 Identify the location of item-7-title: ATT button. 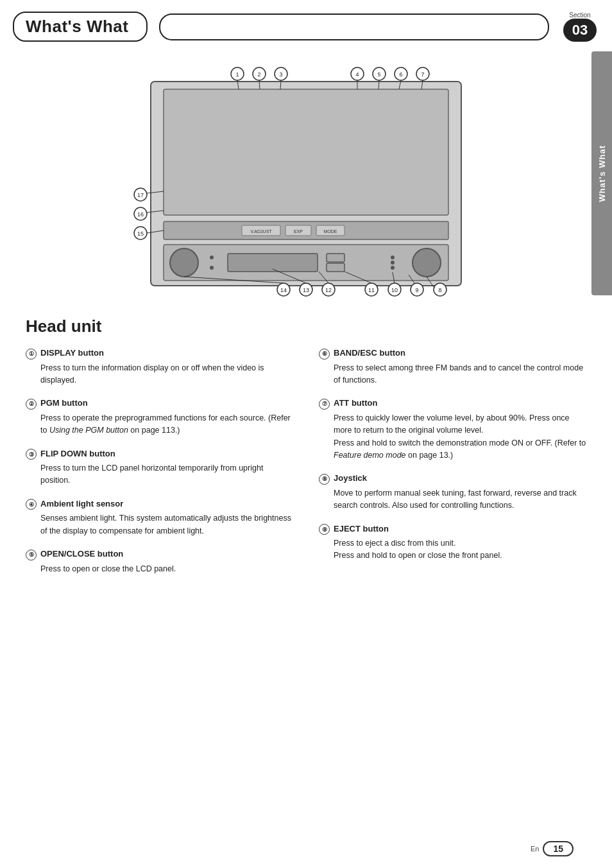
(355, 403).